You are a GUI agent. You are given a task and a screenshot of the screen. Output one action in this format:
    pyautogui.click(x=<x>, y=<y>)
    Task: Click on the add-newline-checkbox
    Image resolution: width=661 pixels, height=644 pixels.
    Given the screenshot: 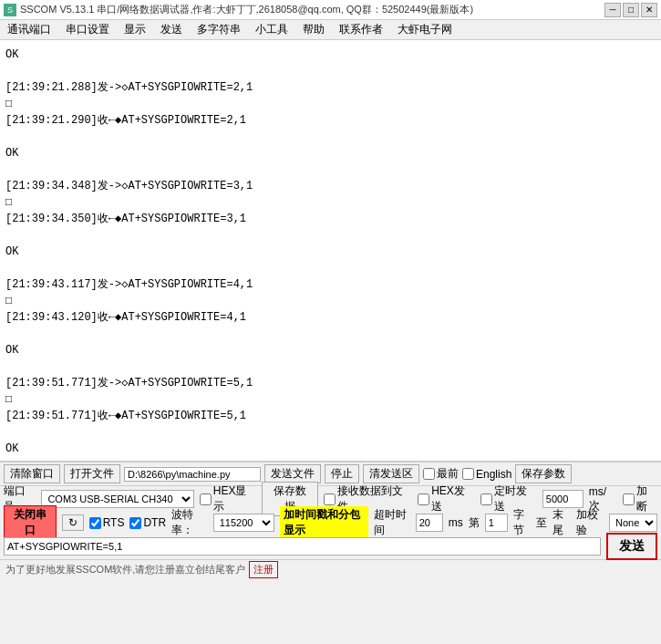 What is the action you would take?
    pyautogui.click(x=629, y=500)
    